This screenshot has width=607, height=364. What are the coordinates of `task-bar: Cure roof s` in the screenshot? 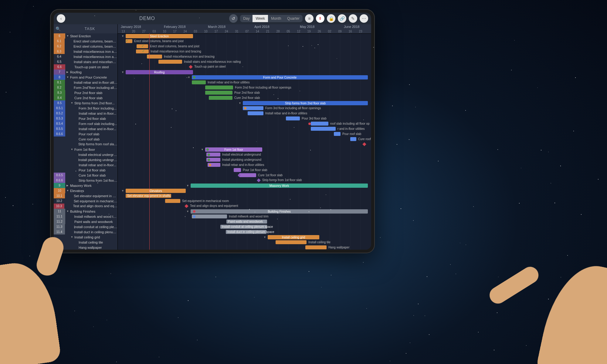 It's located at (353, 139).